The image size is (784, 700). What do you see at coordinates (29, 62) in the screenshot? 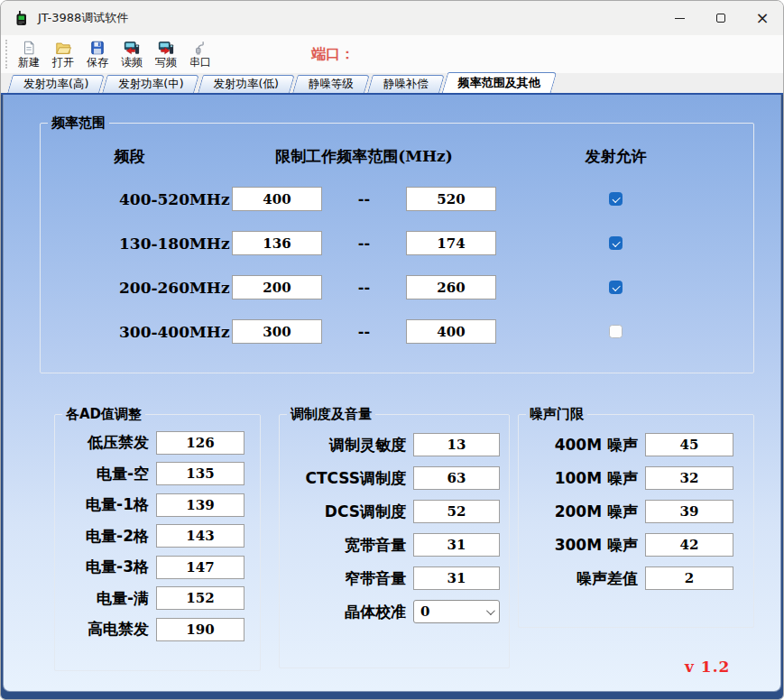
I see `toolbar-label: 新建` at bounding box center [29, 62].